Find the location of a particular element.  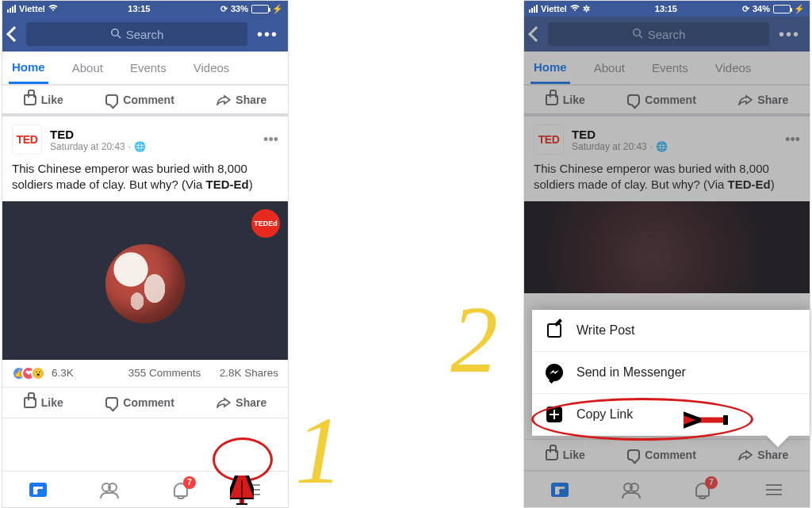

search-placeholder: Search is located at coordinates (667, 35).